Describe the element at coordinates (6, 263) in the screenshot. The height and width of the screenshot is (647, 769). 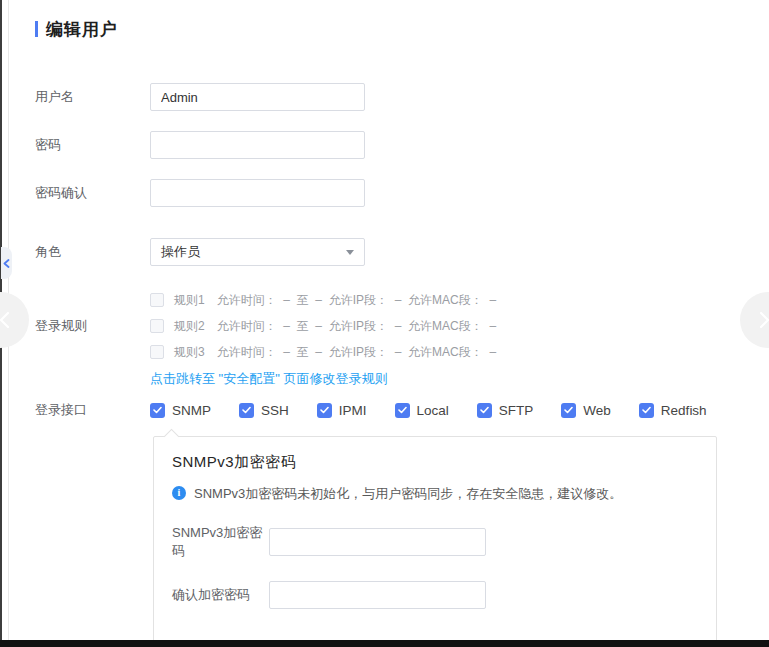
I see `sidebar-collapse-handle` at that location.